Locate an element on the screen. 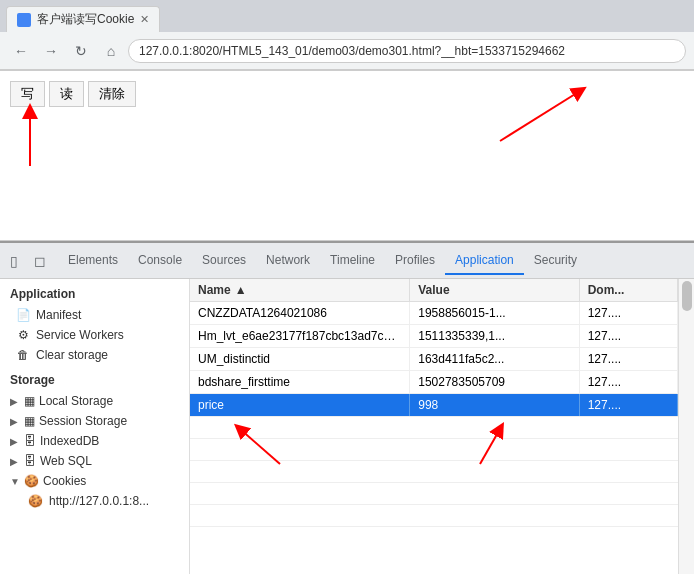 The width and height of the screenshot is (694, 574). td-name-3: bdshare_firsttime is located at coordinates (300, 382).